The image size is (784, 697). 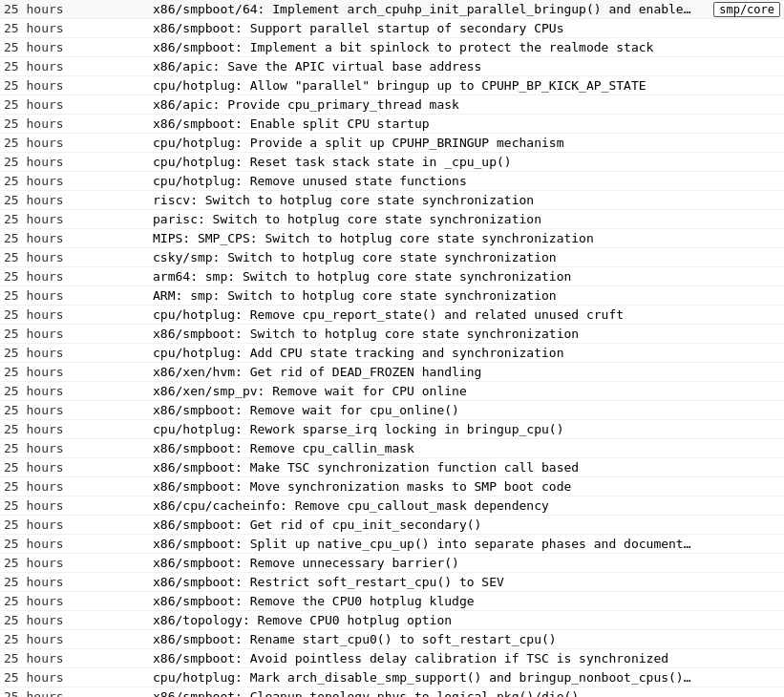 What do you see at coordinates (426, 220) in the screenshot?
I see `commit-message: parisc: Switch to hotplug core state syn…` at bounding box center [426, 220].